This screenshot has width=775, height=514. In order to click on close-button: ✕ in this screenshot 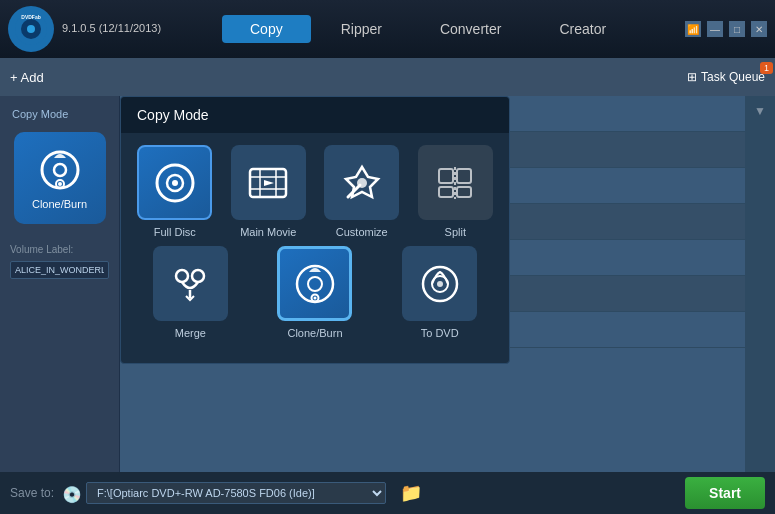, I will do `click(759, 29)`.